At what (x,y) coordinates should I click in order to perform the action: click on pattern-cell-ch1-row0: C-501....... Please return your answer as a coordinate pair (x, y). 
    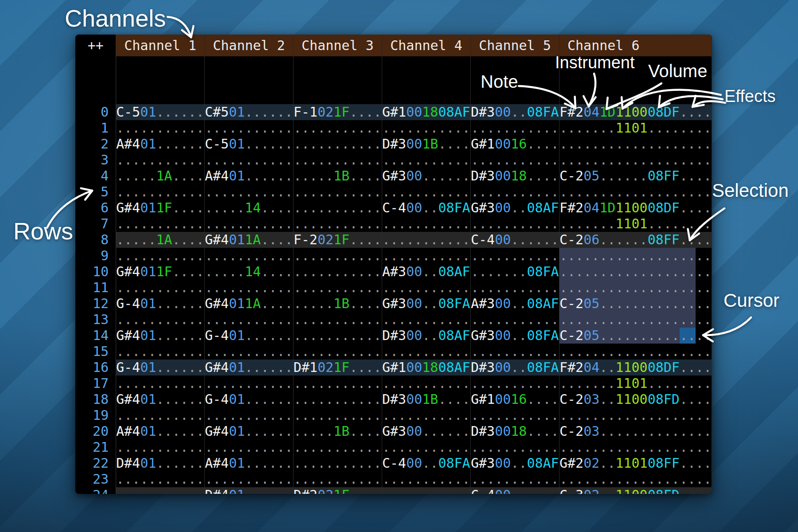
    Looking at the image, I should click on (160, 112).